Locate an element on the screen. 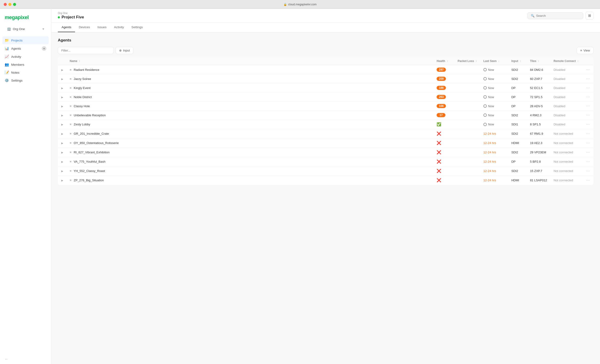 The height and width of the screenshot is (364, 600). tab-devices: Devices is located at coordinates (84, 27).